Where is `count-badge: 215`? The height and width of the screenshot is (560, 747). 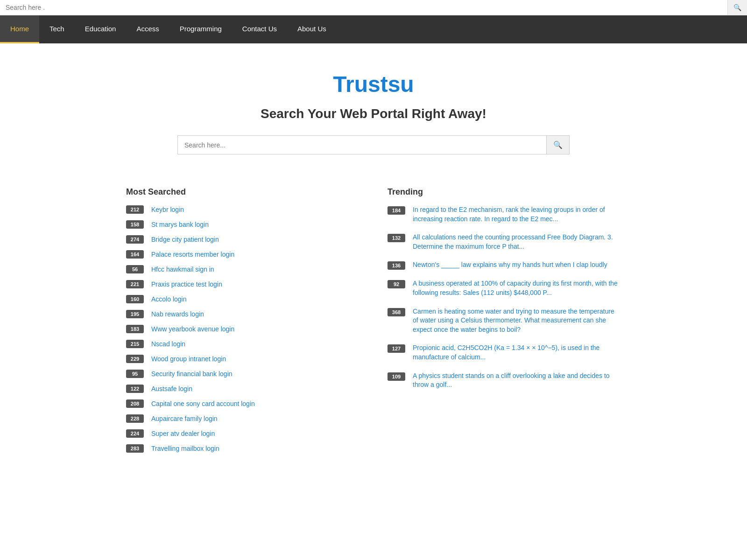 count-badge: 215 is located at coordinates (135, 344).